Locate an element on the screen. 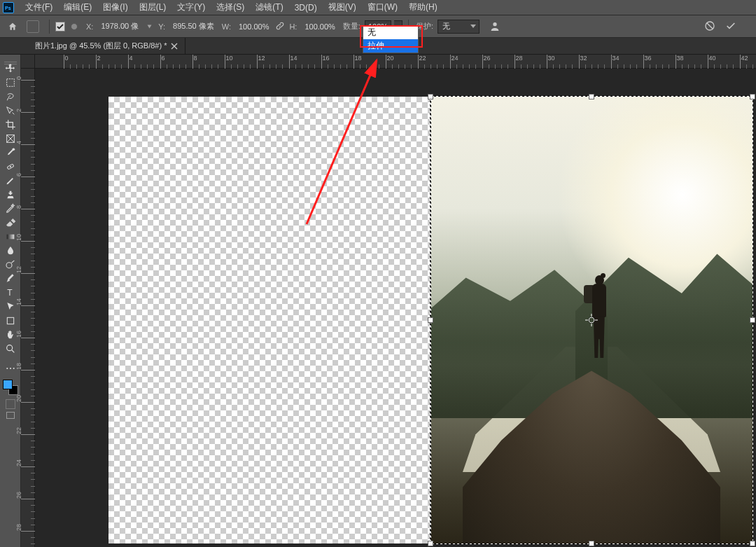 The image size is (756, 547). reference-point-checkbox is located at coordinates (60, 27).